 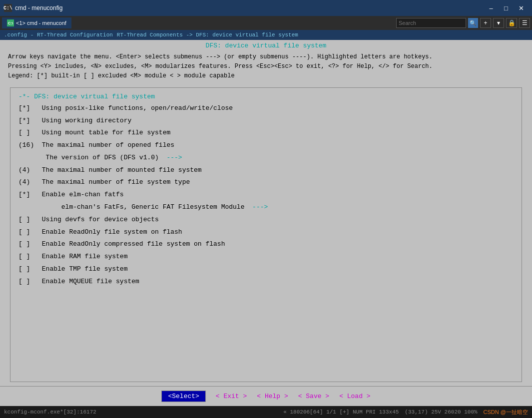 I want to click on maximize-button: □, so click(x=506, y=8).